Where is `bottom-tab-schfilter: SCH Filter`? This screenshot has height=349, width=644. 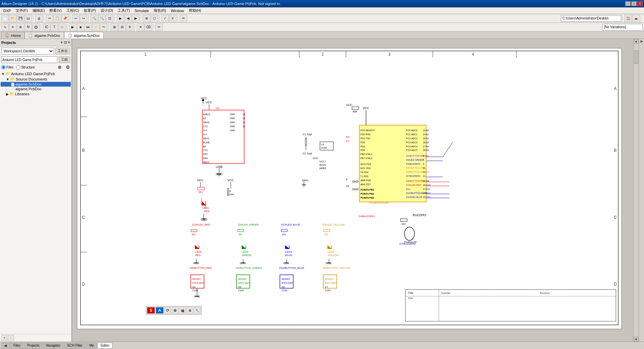
bottom-tab-schfilter: SCH Filter is located at coordinates (75, 346).